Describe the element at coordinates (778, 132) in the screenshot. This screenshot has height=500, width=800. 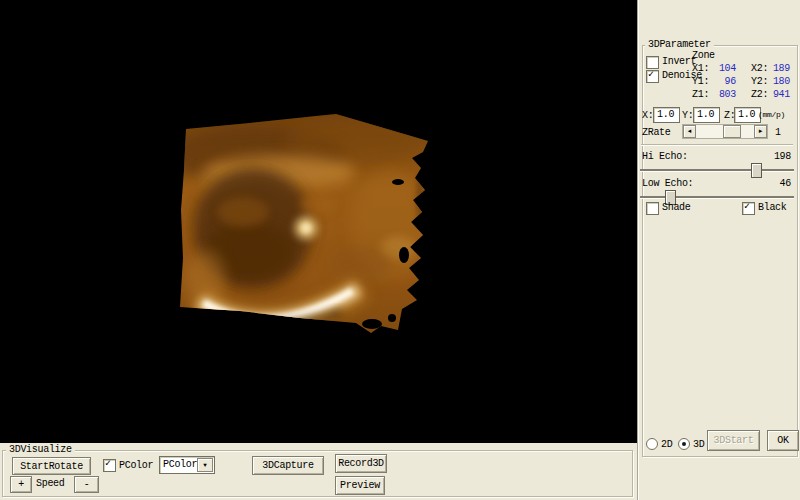
I see `zrate-value: 1` at that location.